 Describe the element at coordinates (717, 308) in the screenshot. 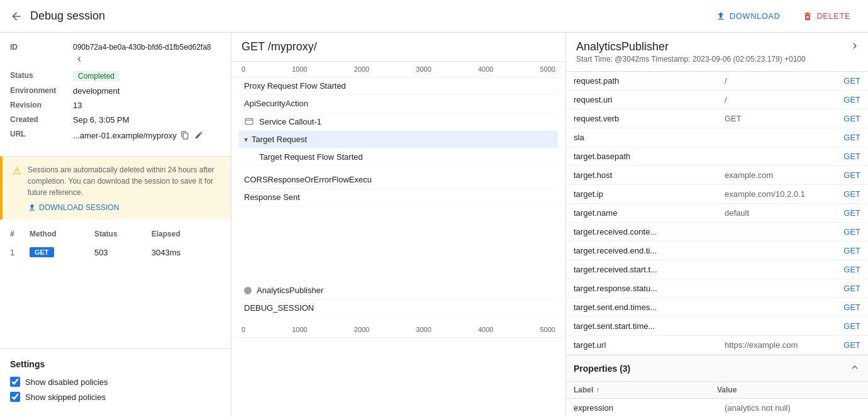

I see `props-table-row: target.sent.end.times... GET` at that location.